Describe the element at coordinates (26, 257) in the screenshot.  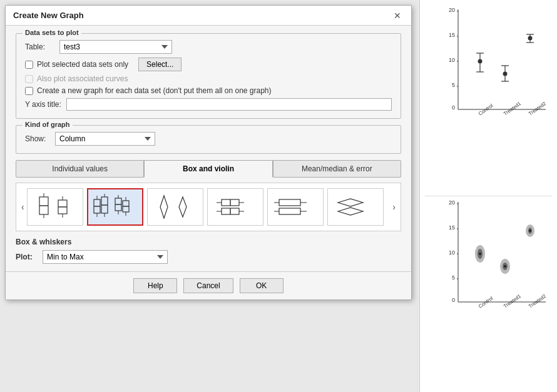
I see `plot-label: Plot:` at that location.